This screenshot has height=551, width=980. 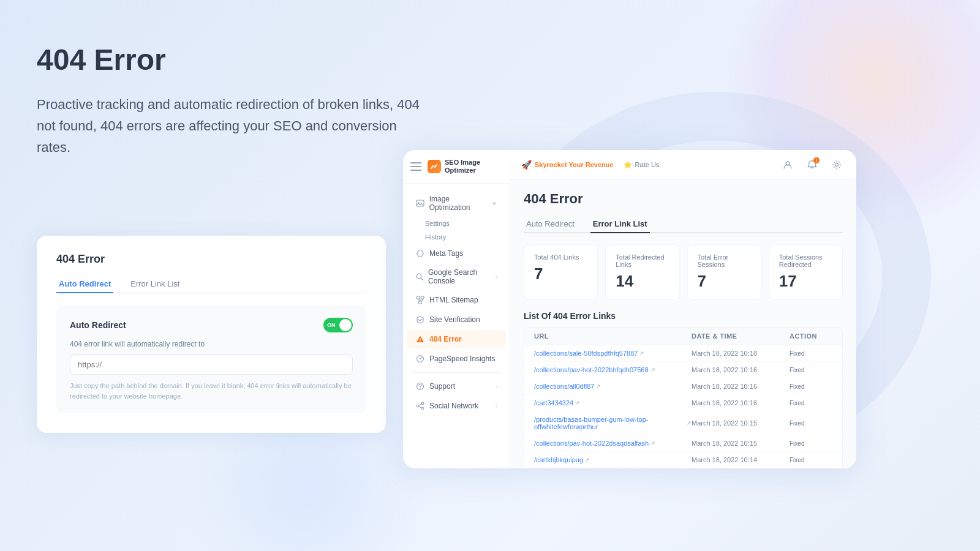 I want to click on auto-redirect-label: Auto Redirect, so click(x=98, y=325).